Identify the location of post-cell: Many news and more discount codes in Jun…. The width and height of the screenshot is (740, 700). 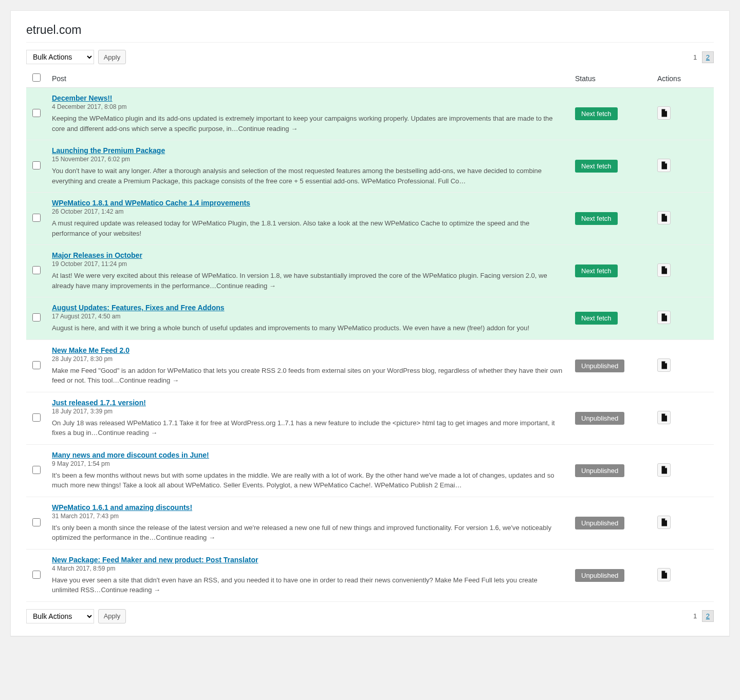
(308, 470).